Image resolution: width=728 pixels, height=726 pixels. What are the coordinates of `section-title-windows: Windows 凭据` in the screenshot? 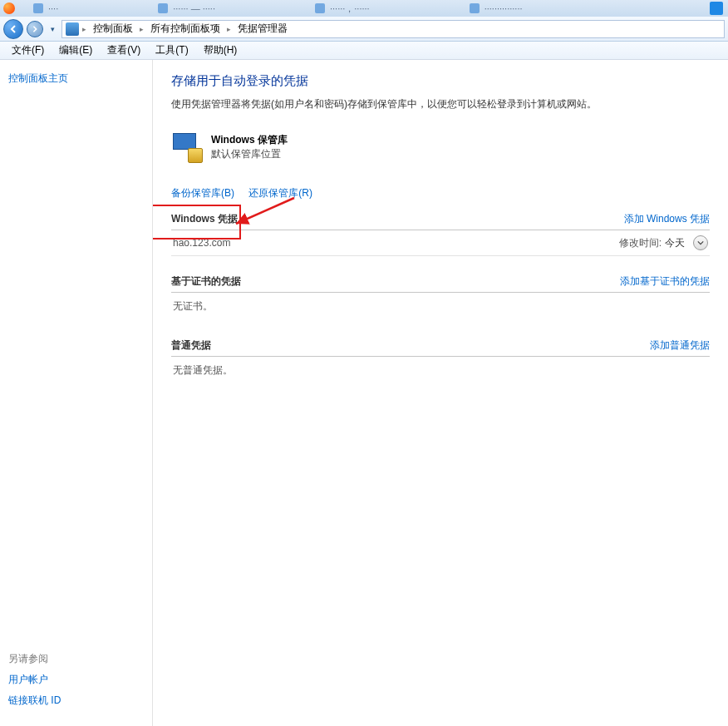 It's located at (397, 220).